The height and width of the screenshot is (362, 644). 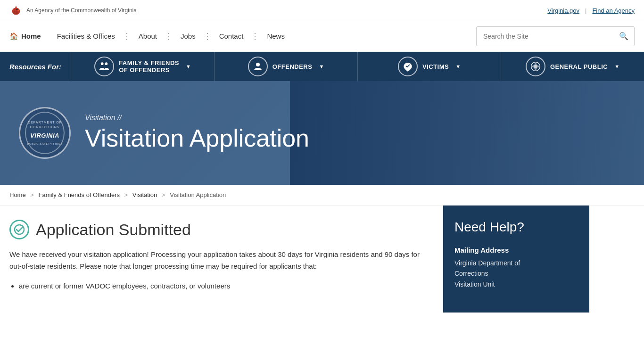 I want to click on general-public-label: GENERAL PUBLIC, so click(x=579, y=67).